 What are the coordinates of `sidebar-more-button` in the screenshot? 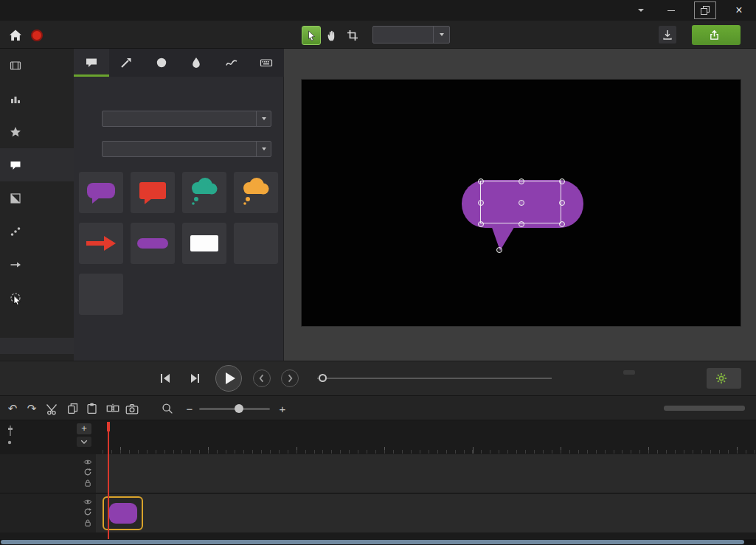 It's located at (37, 346).